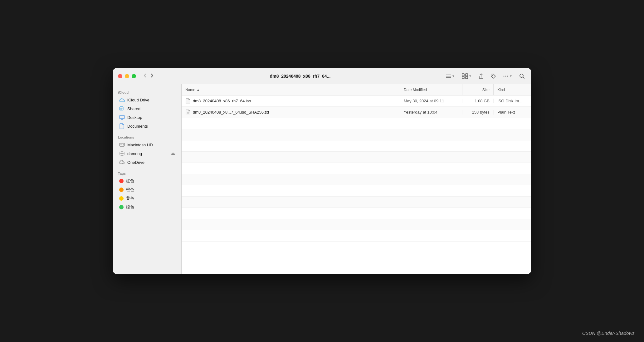 This screenshot has width=644, height=342. Describe the element at coordinates (138, 126) in the screenshot. I see `documents-label: Documents` at that location.